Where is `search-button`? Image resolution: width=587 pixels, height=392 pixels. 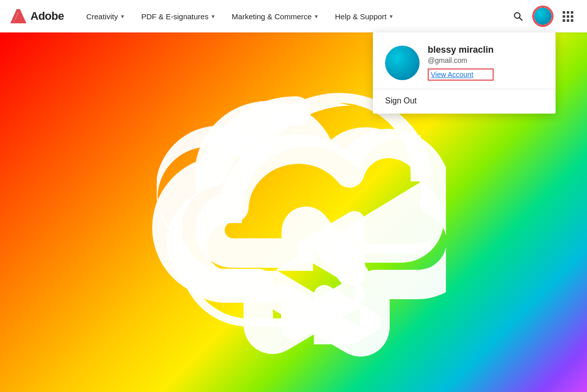 search-button is located at coordinates (518, 16).